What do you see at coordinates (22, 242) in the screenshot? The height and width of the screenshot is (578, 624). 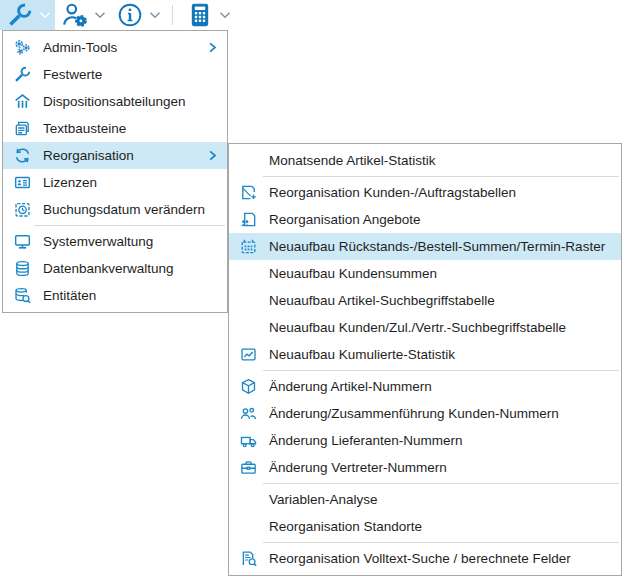 I see `monitor-icon` at bounding box center [22, 242].